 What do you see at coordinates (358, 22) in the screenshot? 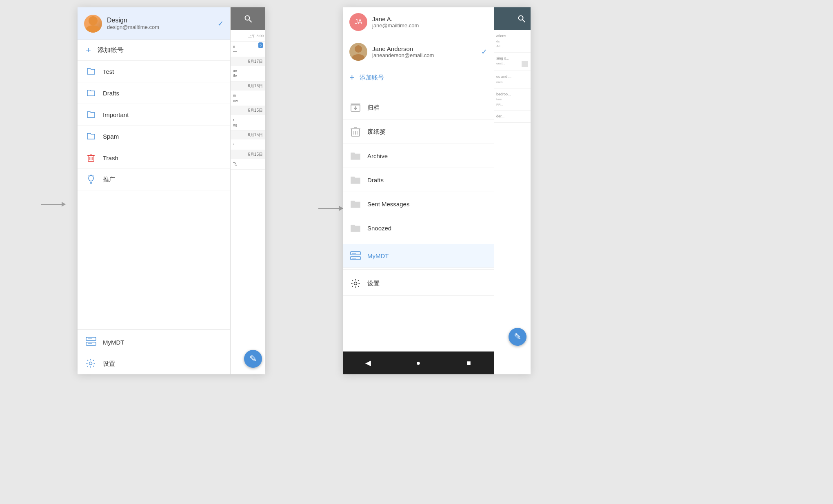
I see `avatar-jane-a: JA` at bounding box center [358, 22].